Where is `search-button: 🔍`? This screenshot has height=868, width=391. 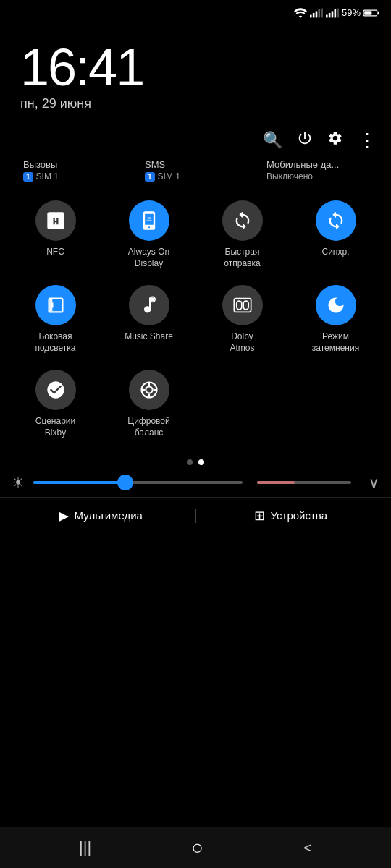
search-button: 🔍 is located at coordinates (272, 140).